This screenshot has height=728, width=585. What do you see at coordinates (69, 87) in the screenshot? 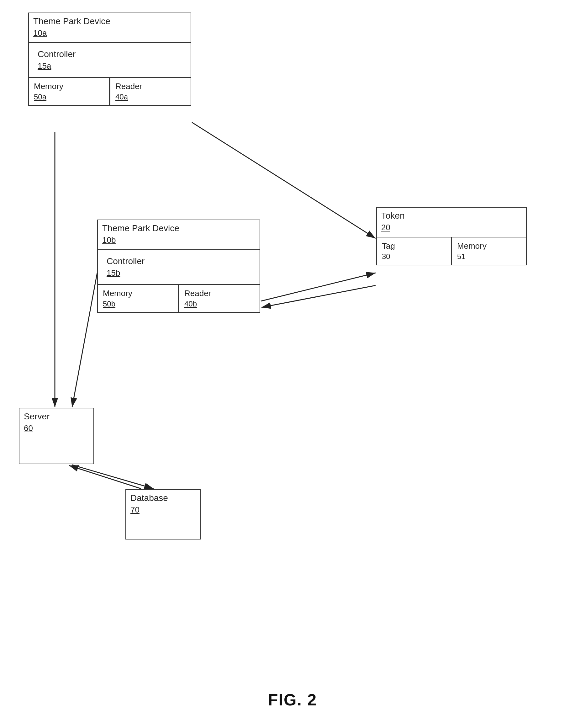
I see `device-a-memory-title: Memory` at bounding box center [69, 87].